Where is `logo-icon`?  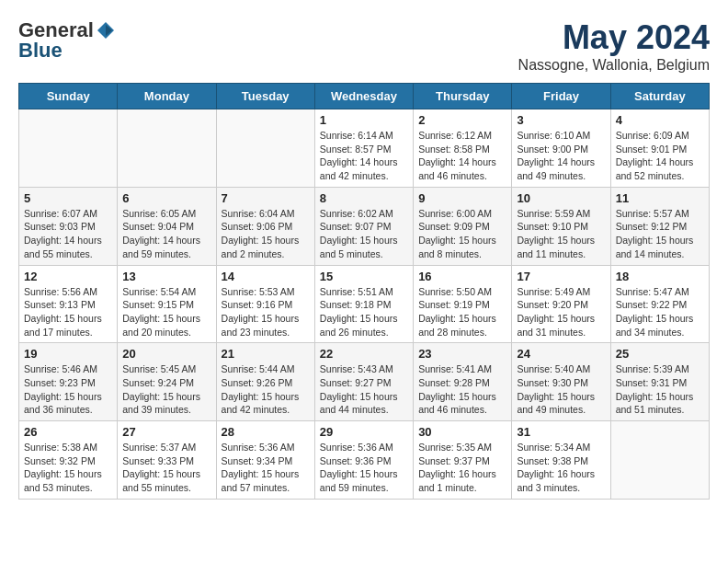
logo-icon is located at coordinates (106, 30).